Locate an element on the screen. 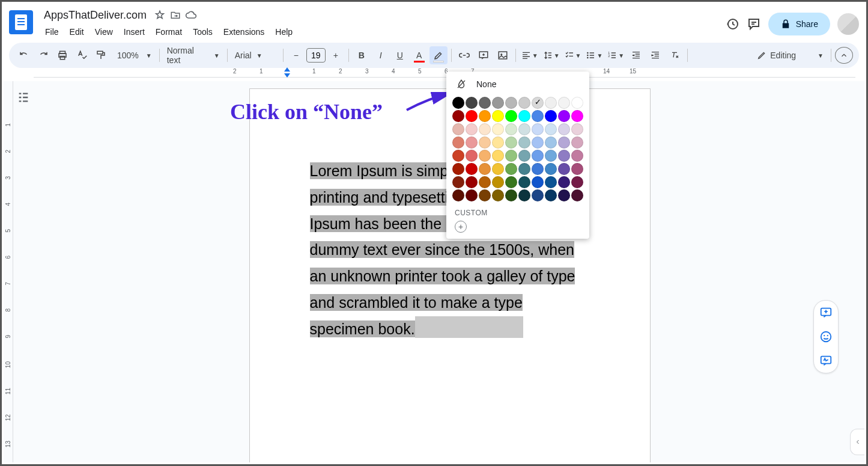  document-title: AppsThatDeliver.com is located at coordinates (95, 16).